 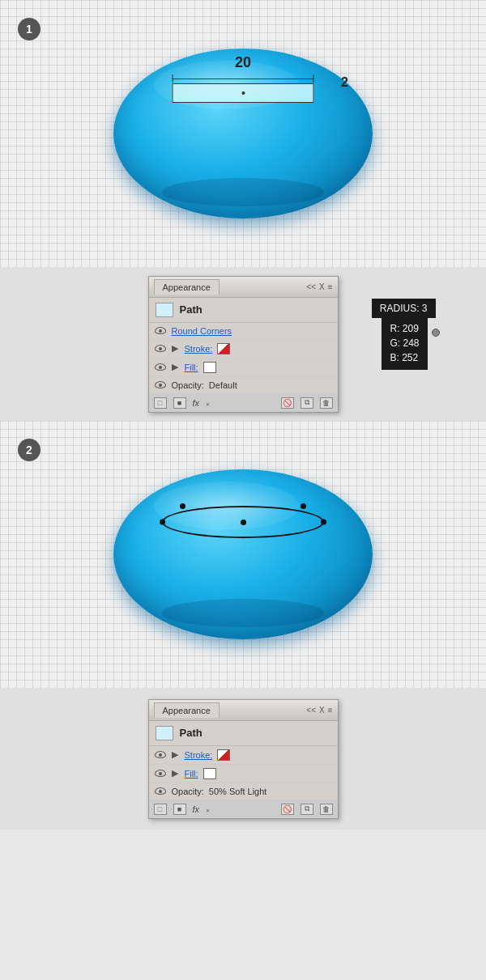 What do you see at coordinates (191, 774) in the screenshot?
I see `fill-label-2: Fill:` at bounding box center [191, 774].